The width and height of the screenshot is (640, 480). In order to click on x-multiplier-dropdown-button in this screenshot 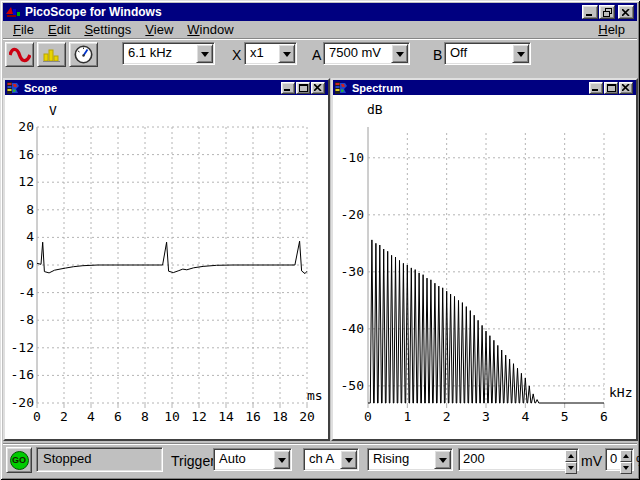, I will do `click(286, 54)`.